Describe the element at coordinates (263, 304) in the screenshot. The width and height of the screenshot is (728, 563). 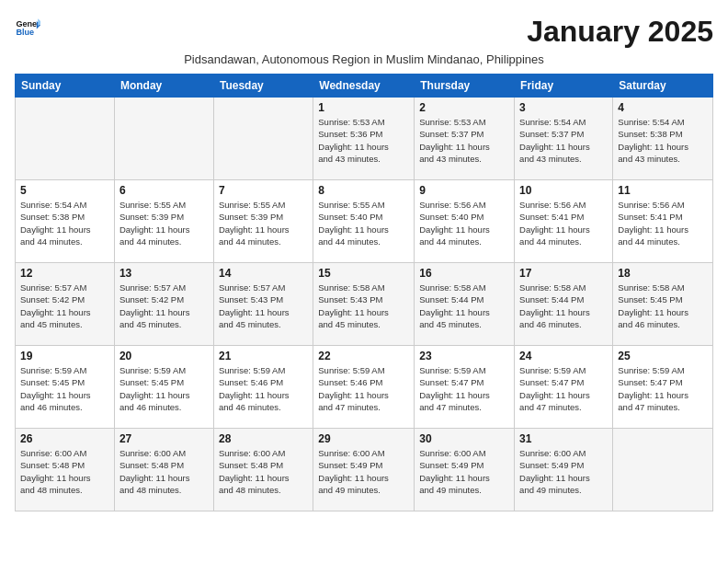
I see `calendar-cell: 14Sunrise: 5:57 AM Sunset: 5:43 PM Dayli…` at that location.